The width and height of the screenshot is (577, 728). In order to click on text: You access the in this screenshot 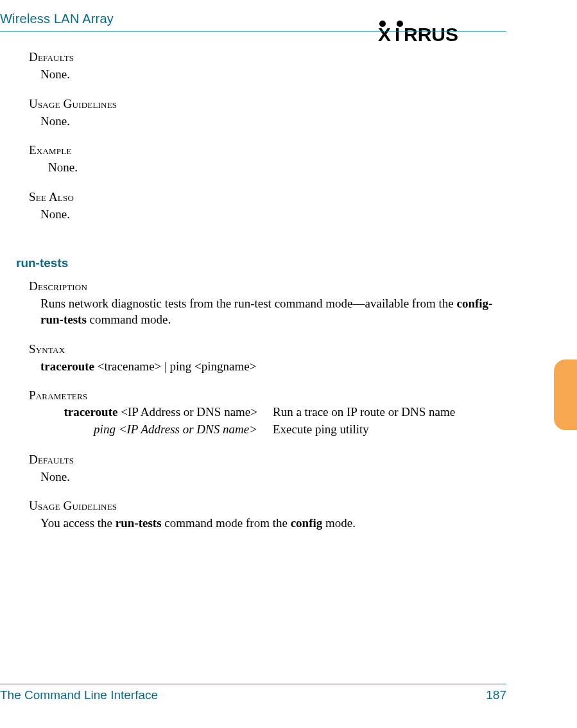, I will do `click(78, 523)`.